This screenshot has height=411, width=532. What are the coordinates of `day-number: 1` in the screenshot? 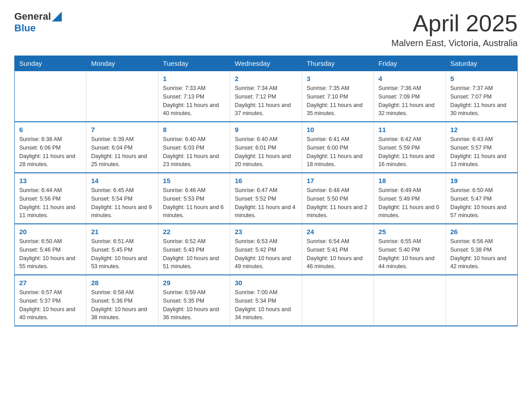 It's located at (194, 79).